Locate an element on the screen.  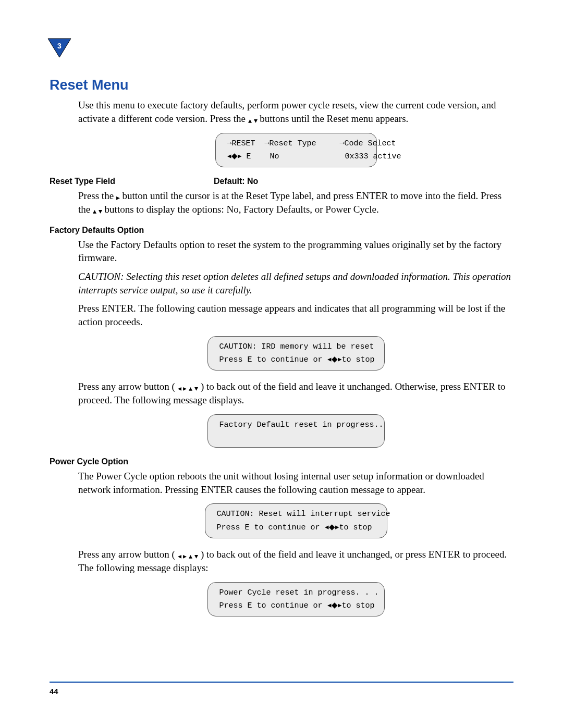
lcd-display-reset-menu: →RESET →Reset Type →Code Select ◂◆▸ E No… is located at coordinates (296, 150).